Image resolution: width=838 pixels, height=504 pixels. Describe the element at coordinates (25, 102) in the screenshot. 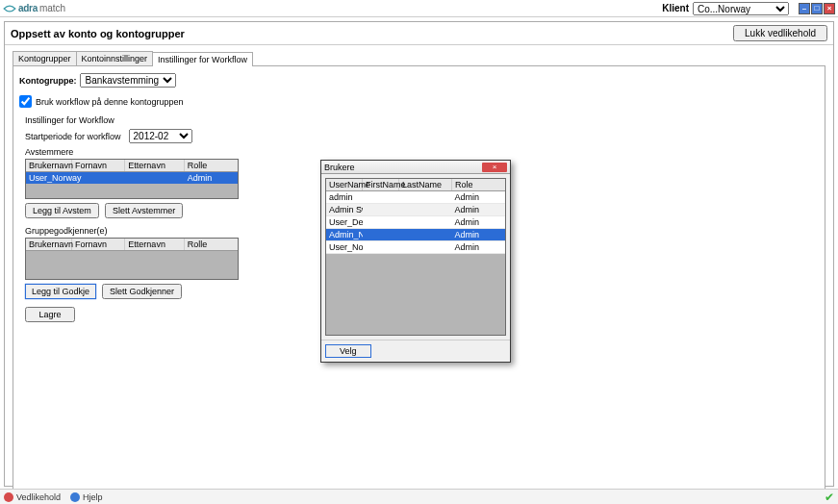

I see `bruk-workflow-checkbox` at that location.